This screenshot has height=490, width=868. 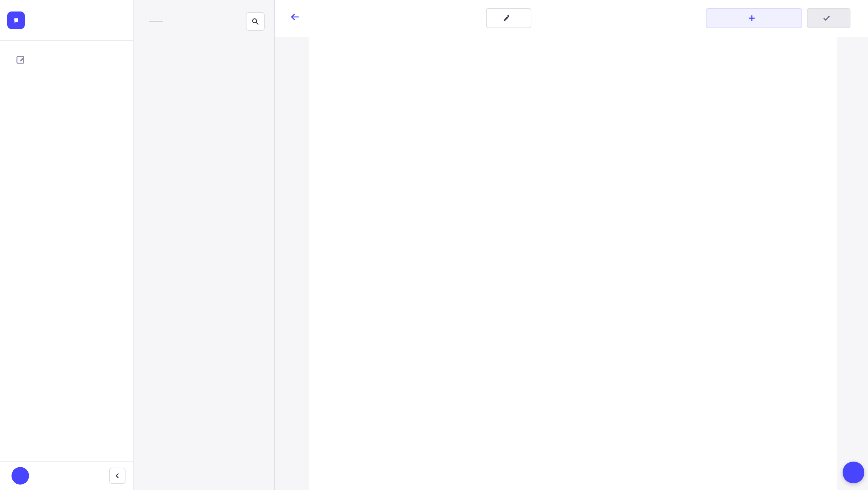 What do you see at coordinates (255, 22) in the screenshot?
I see `search-button` at bounding box center [255, 22].